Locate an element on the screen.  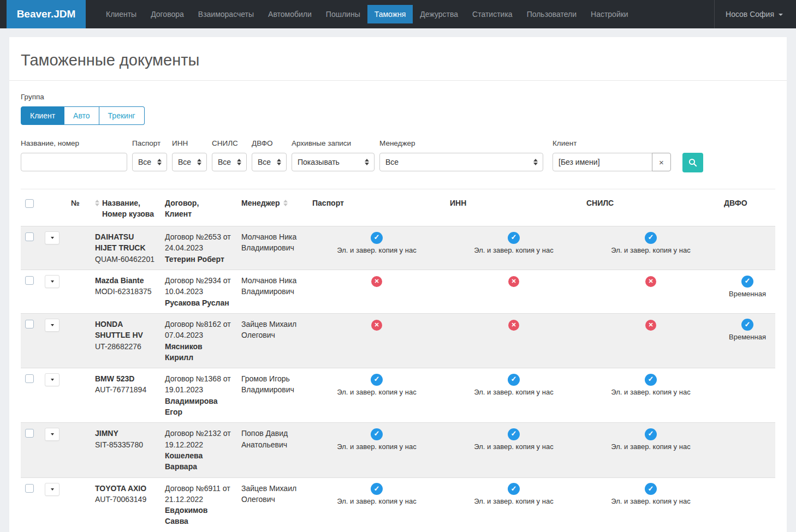
status-cell is located at coordinates (747, 248).